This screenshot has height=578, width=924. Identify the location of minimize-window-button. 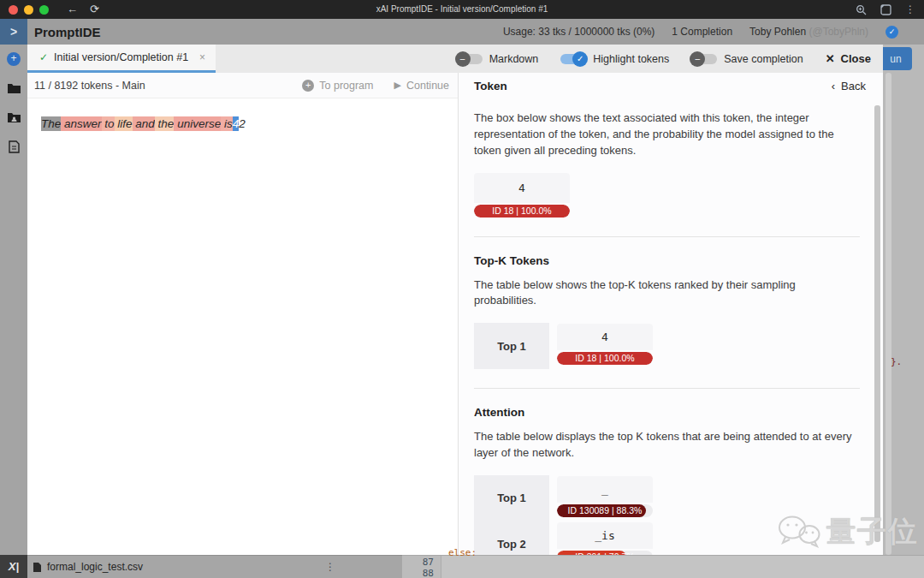
(29, 10).